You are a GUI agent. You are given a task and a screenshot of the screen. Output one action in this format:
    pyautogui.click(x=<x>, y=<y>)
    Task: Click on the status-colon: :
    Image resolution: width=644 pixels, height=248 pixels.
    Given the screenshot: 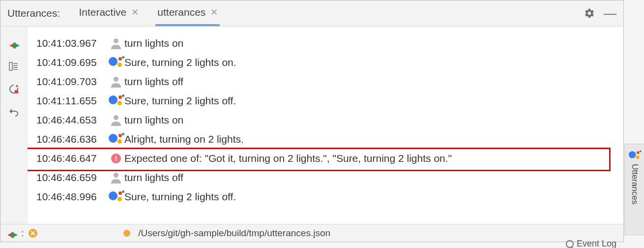 What is the action you would take?
    pyautogui.click(x=23, y=233)
    